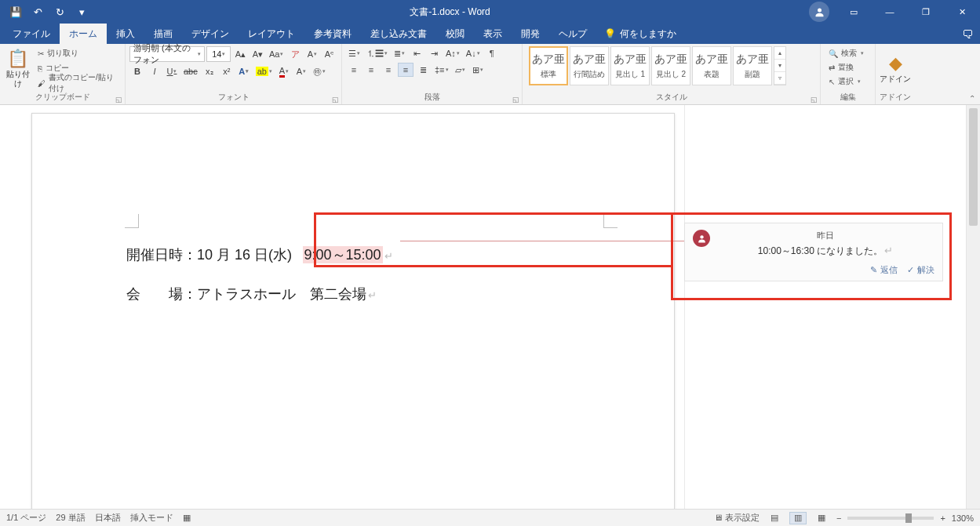 The width and height of the screenshot is (980, 526). I want to click on styles-expand: ▿, so click(780, 78).